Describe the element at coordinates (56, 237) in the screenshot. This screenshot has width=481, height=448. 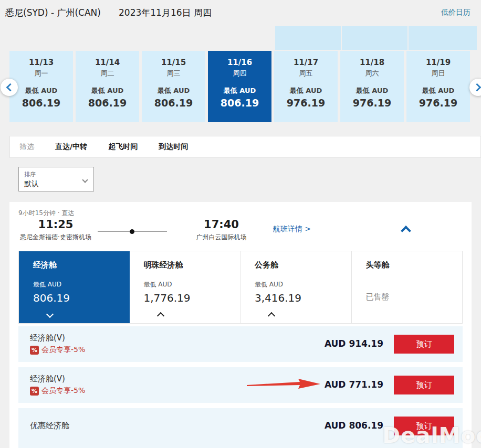
I see `departure-airport: 悉尼金斯福德·史密斯机场` at that location.